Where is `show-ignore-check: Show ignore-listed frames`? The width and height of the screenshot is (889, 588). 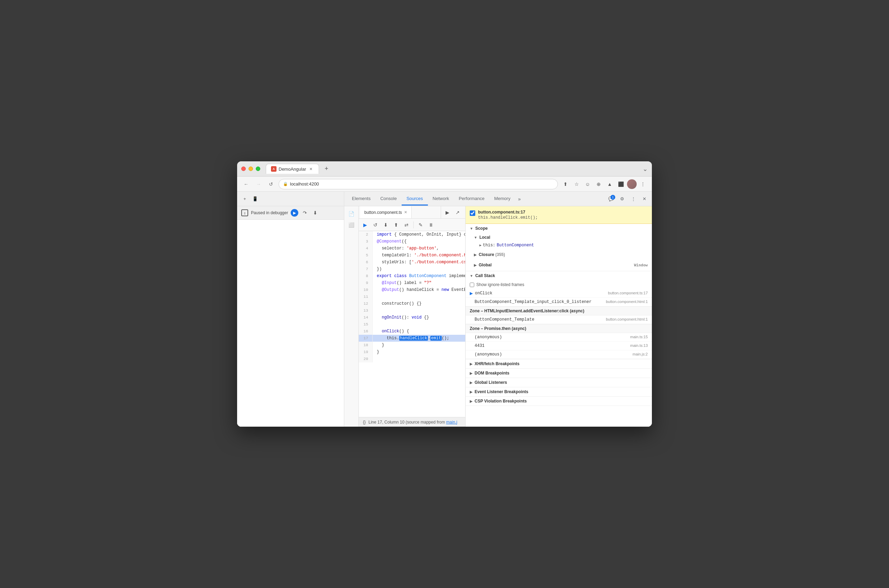 show-ignore-check: Show ignore-listed frames is located at coordinates (559, 285).